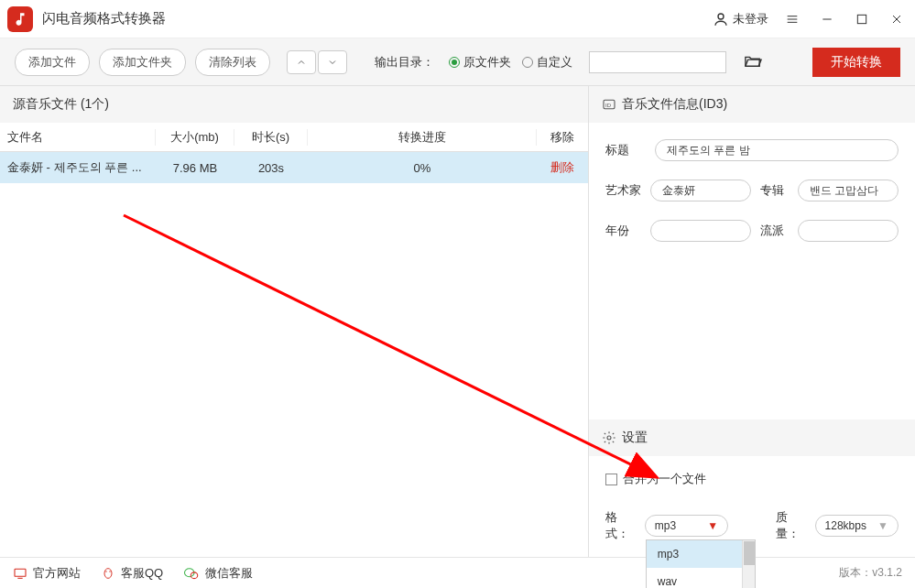 The image size is (915, 588). What do you see at coordinates (294, 153) in the screenshot?
I see `files-table: 文件名 大小(mb) 时长(s) 转换进度 移除 金泰妍 - 제주도의 푸른 .…` at bounding box center [294, 153].